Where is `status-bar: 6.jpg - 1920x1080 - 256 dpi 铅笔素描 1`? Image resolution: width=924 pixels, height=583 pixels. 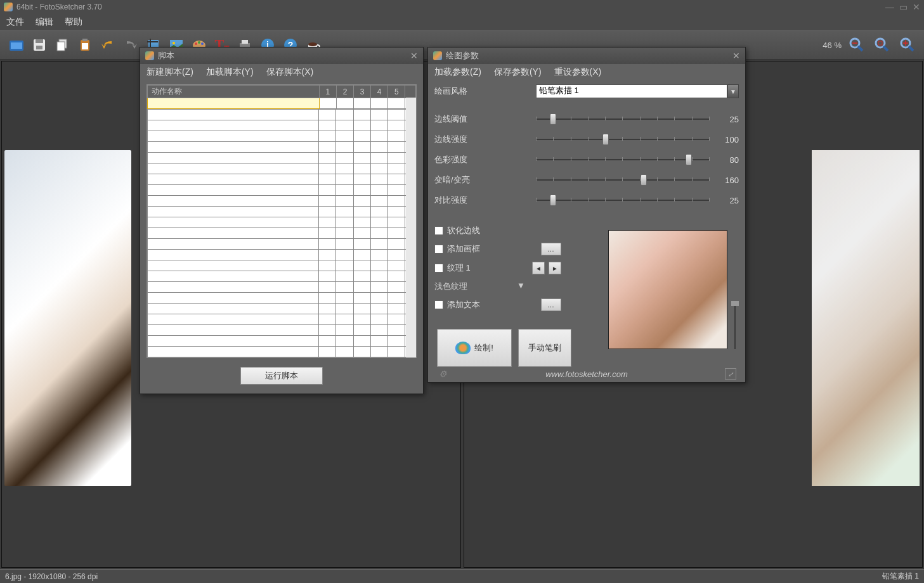 status-bar: 6.jpg - 1920x1080 - 256 dpi 铅笔素描 1 is located at coordinates (462, 576).